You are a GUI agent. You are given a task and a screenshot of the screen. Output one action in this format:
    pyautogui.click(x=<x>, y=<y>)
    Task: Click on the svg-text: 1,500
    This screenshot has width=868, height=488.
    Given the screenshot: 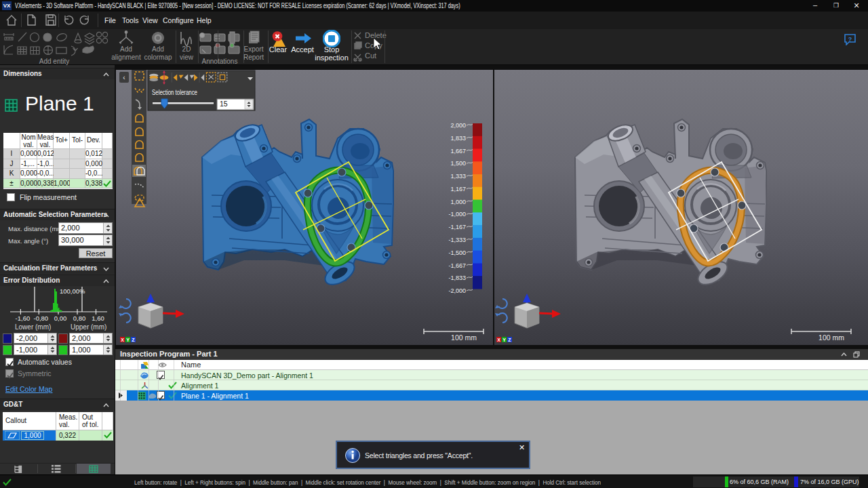 What is the action you would take?
    pyautogui.click(x=458, y=163)
    